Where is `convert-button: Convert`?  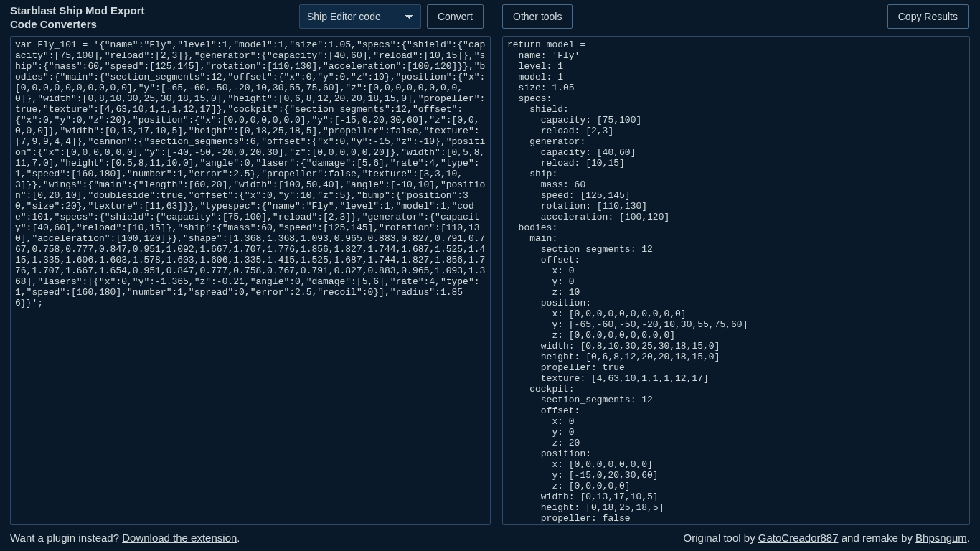 convert-button: Convert is located at coordinates (455, 17).